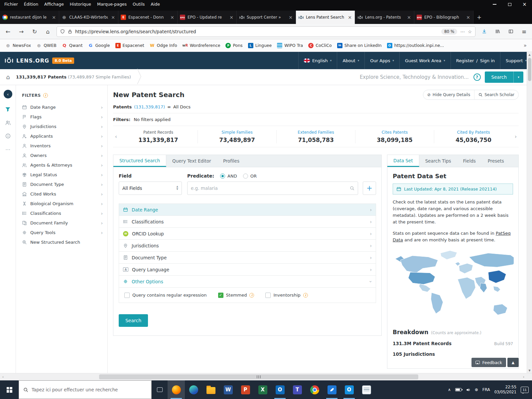 The height and width of the screenshot is (399, 532). What do you see at coordinates (8, 150) in the screenshot?
I see `more-options-icon: ⋯` at bounding box center [8, 150].